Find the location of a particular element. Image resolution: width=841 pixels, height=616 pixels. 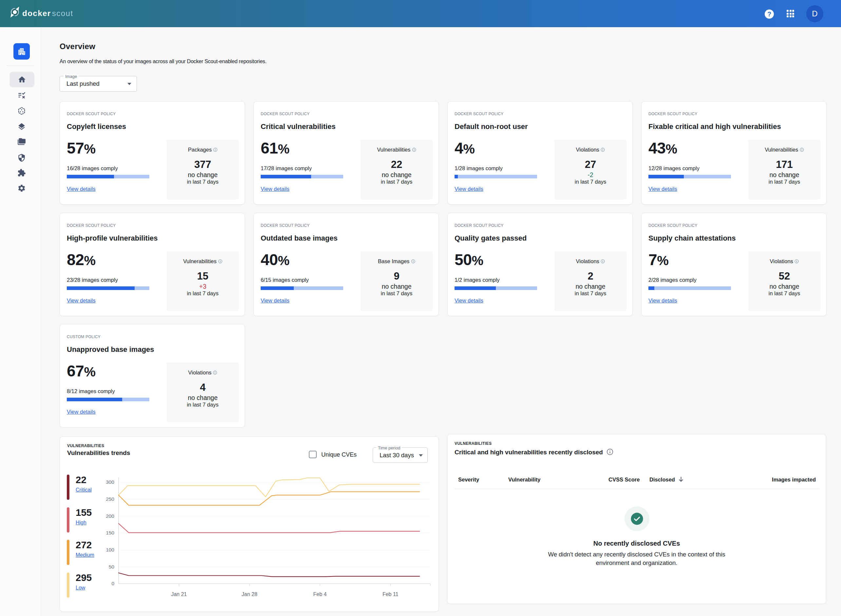

svg-text: 200 is located at coordinates (110, 516).